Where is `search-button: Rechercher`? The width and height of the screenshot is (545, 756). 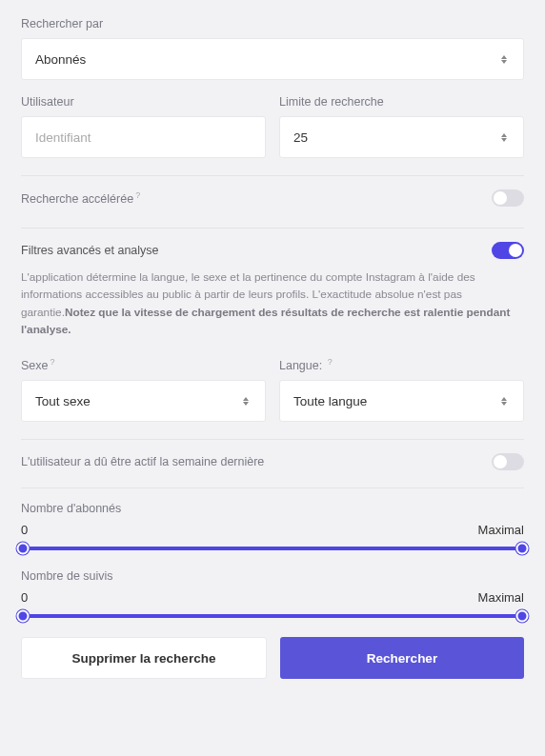
search-button: Rechercher is located at coordinates (402, 658).